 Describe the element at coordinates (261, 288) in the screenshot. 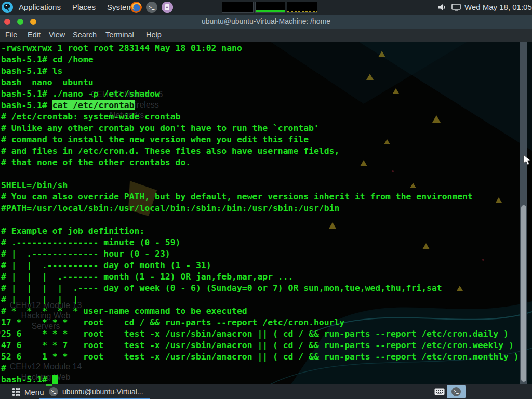

I see `terminal-line: # | | | | .---- day of week (0 - 6) (Sun…` at that location.